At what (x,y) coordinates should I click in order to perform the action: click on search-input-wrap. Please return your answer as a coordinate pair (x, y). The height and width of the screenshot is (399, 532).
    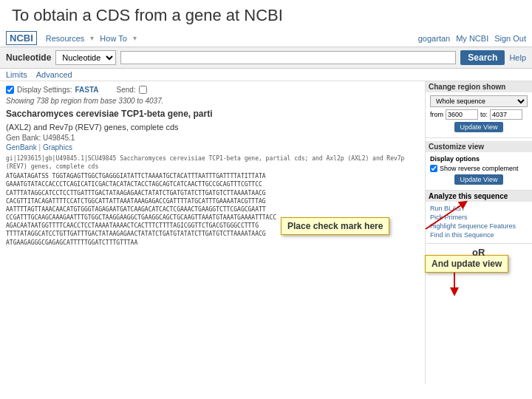
    Looking at the image, I should click on (288, 58).